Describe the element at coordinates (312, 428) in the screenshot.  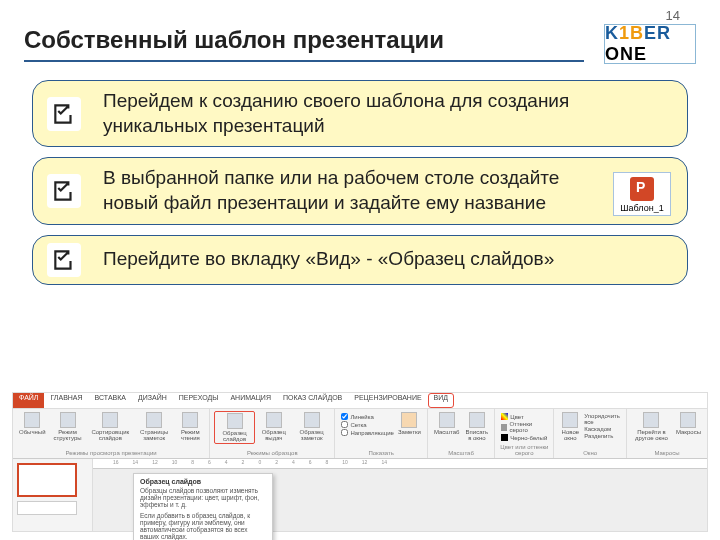
I see `btn-notes-master: Образец заметок` at that location.